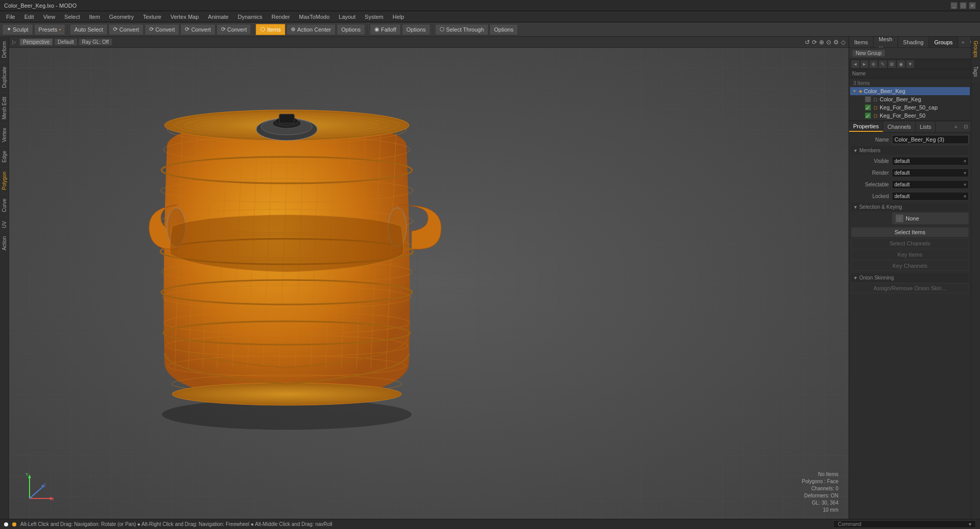 The image size is (980, 529). I want to click on gtb-dropdown-icon: ▼, so click(910, 64).